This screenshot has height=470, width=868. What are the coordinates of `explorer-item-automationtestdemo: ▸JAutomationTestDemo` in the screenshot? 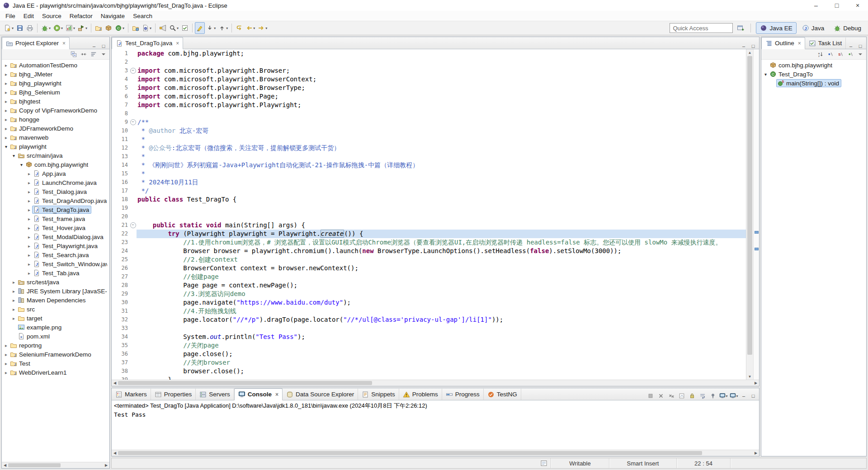 It's located at (56, 65).